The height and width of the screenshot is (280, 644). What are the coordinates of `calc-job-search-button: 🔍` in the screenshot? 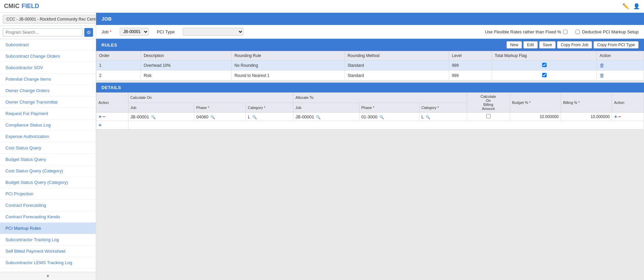 It's located at (153, 117).